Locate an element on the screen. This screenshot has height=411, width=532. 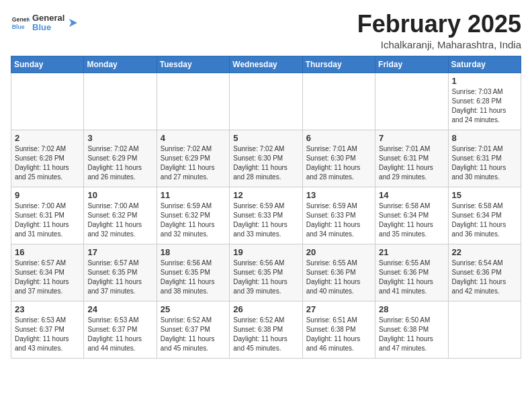
calendar-cell: 7Sunrise: 7:01 AM Sunset: 6:31 PM Daylig… is located at coordinates (412, 158).